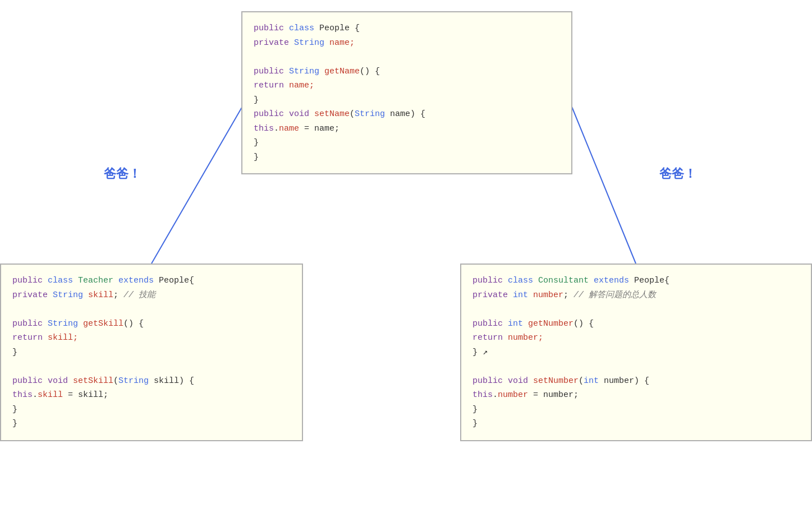 The width and height of the screenshot is (812, 513). I want to click on code-token: setName, so click(332, 114).